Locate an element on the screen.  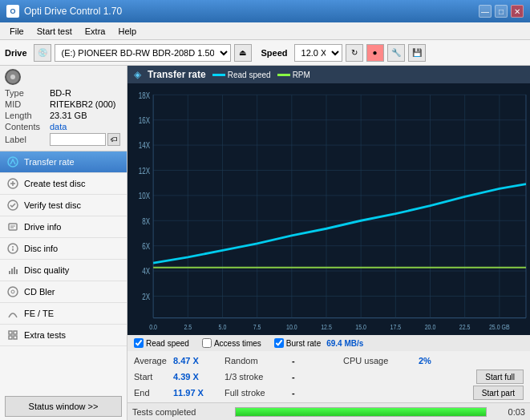
transfer-rate-icon is located at coordinates (13, 162).